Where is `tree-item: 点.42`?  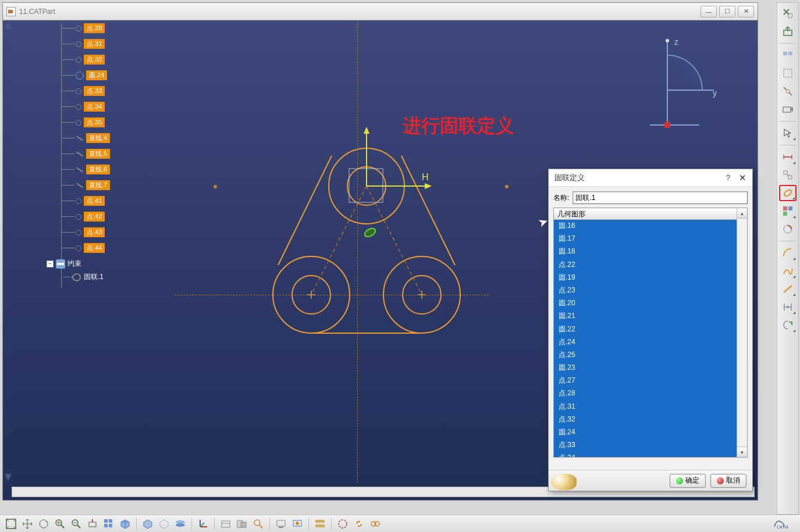
tree-item: 点.42 is located at coordinates (78, 216).